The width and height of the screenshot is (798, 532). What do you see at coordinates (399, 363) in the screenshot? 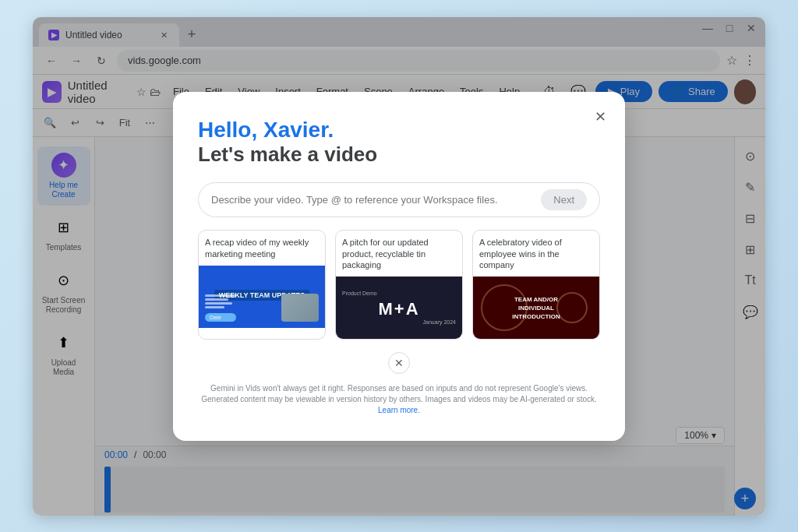
I see `carousel-close-button: ✕` at bounding box center [399, 363].